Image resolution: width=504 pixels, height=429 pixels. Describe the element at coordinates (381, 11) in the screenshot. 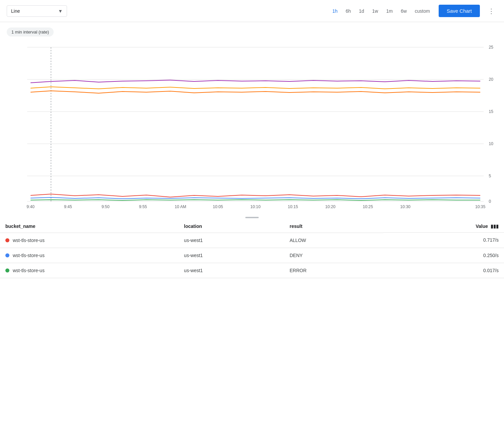

I see `time-range-group: 1h 6h 1d 1w 1m 6w custom` at that location.